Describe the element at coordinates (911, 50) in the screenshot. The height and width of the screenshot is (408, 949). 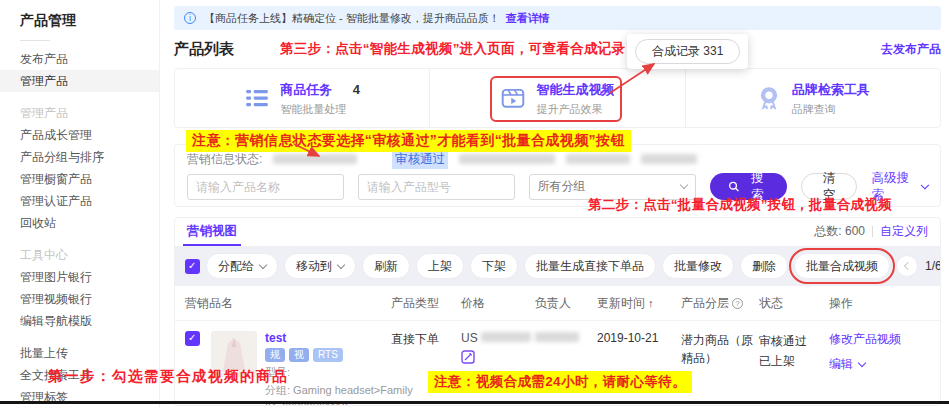
I see `publish-product-link: 去发布产品` at that location.